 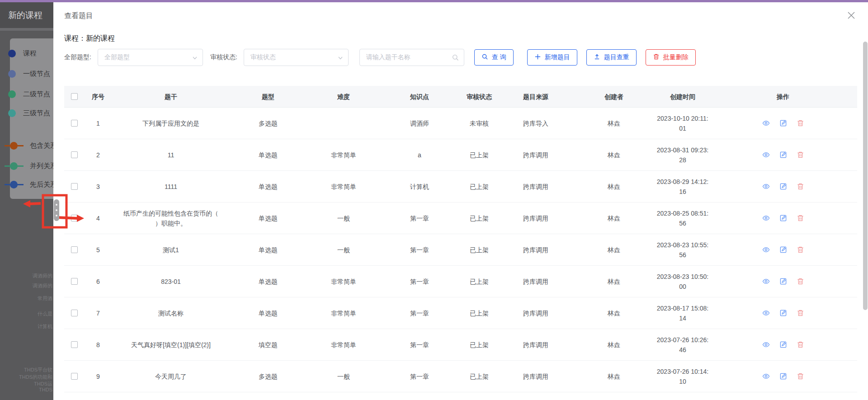 What do you see at coordinates (552, 57) in the screenshot?
I see `add-question-button: 新增题目` at bounding box center [552, 57].